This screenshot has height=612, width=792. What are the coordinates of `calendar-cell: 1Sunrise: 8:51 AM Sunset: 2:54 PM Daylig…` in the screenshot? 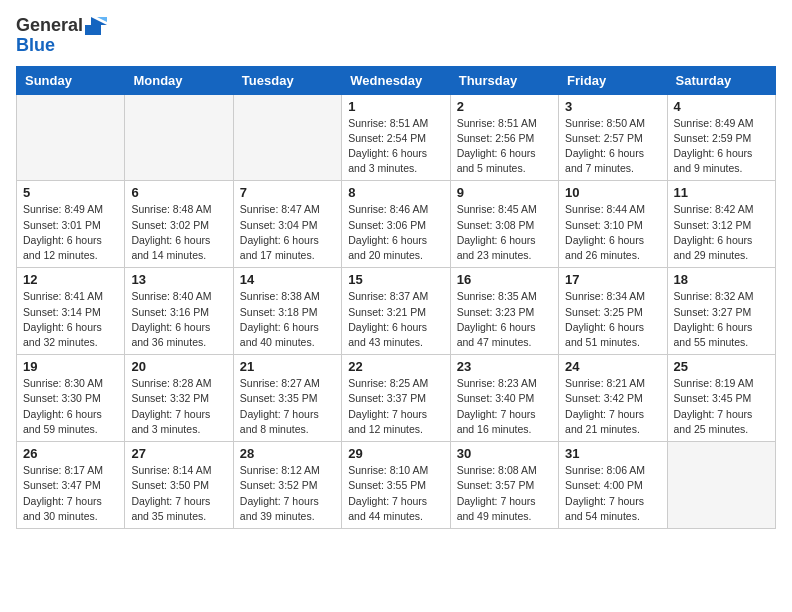 It's located at (396, 138).